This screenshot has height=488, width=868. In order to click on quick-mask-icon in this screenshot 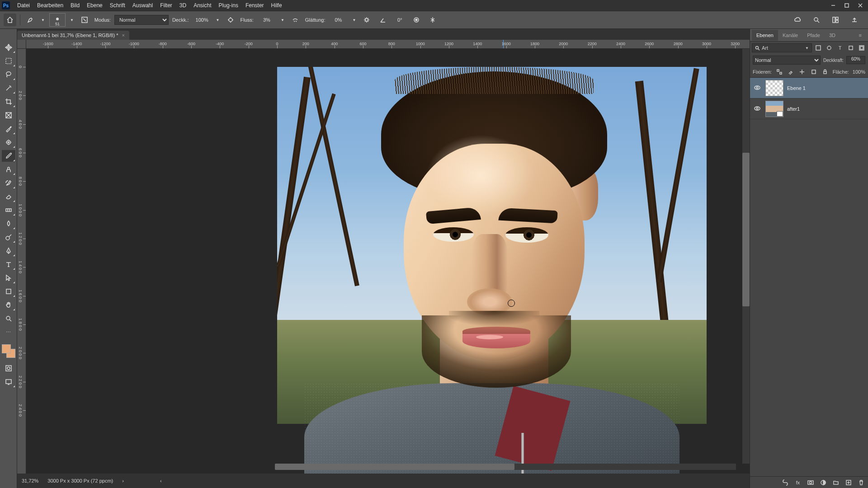, I will do `click(9, 368)`.